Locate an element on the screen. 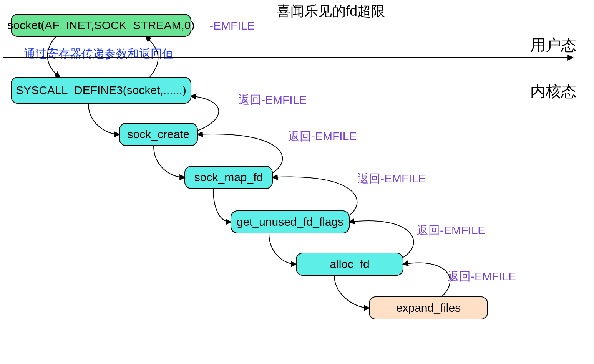  arrow-getunused-to-sockmapfd is located at coordinates (315, 196).